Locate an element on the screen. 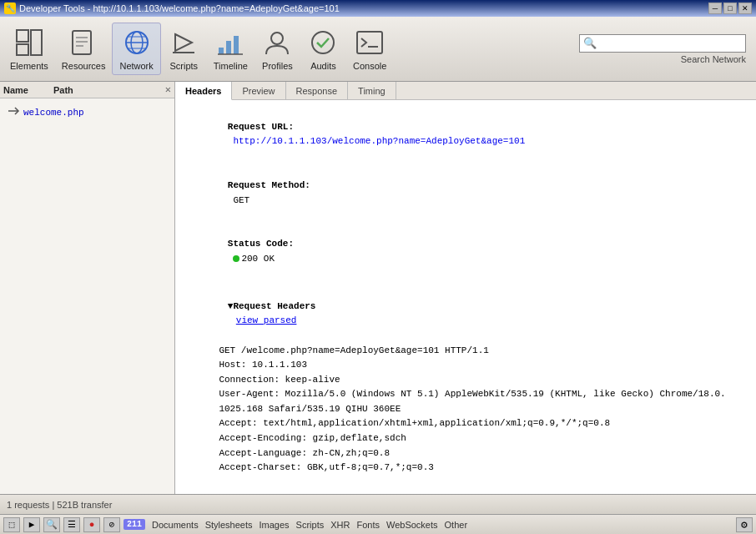  tab-preview: Preview is located at coordinates (259, 90).